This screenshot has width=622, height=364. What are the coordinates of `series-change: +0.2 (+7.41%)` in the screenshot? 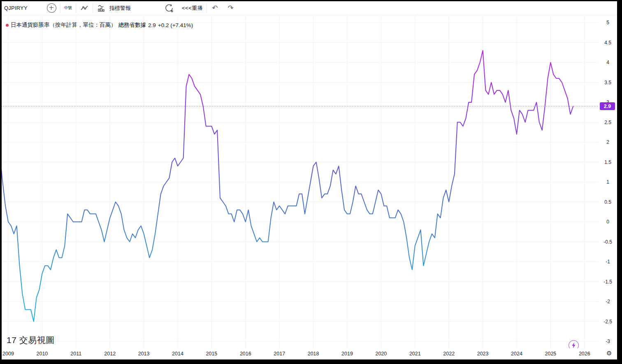 It's located at (176, 25).